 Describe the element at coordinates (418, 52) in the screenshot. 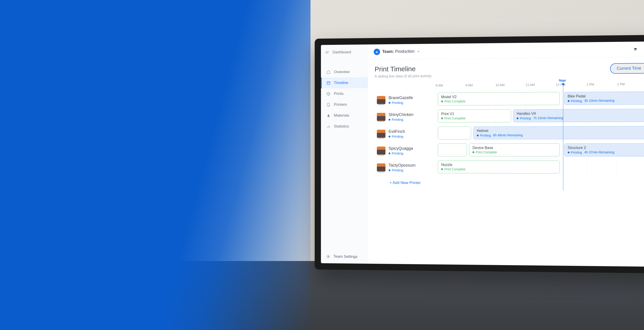

I see `chevron-down-icon` at that location.